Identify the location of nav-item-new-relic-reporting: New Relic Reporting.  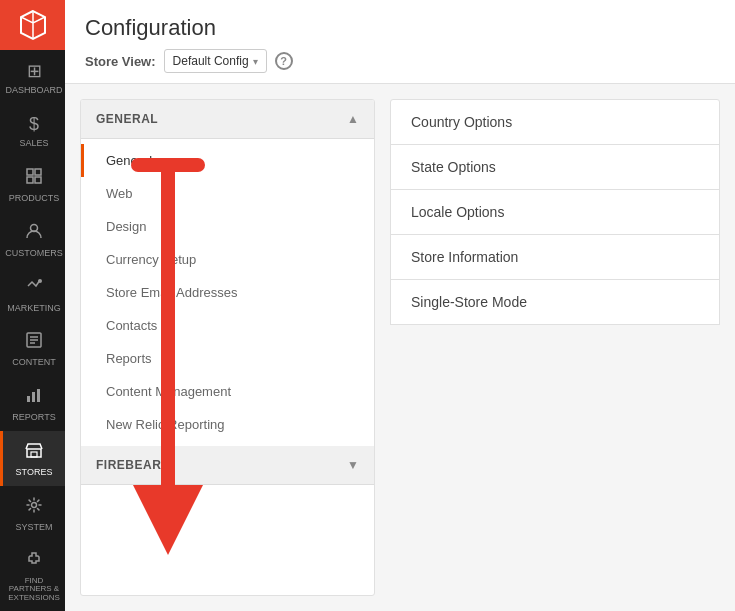
(228, 424).